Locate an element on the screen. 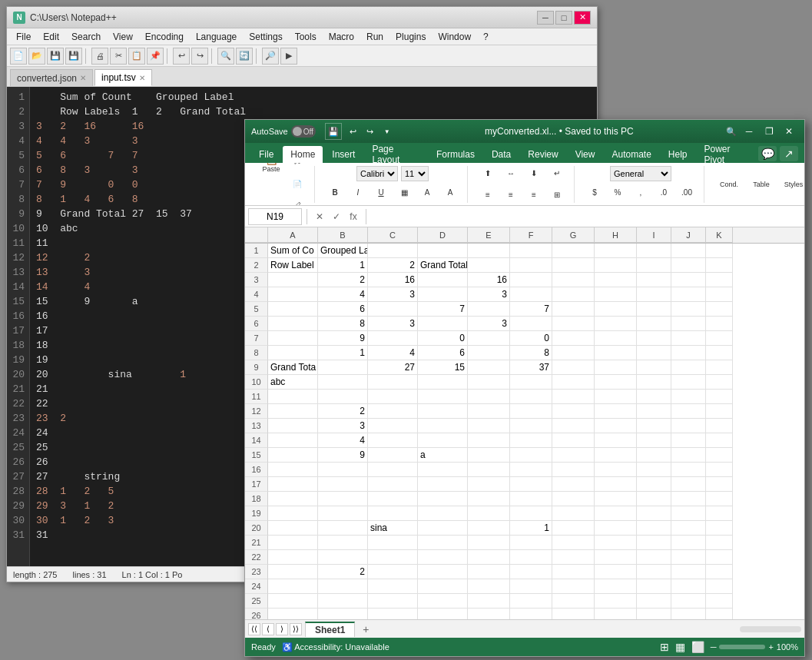 This screenshot has height=660, width=812. grid-cell-A13 is located at coordinates (293, 426).